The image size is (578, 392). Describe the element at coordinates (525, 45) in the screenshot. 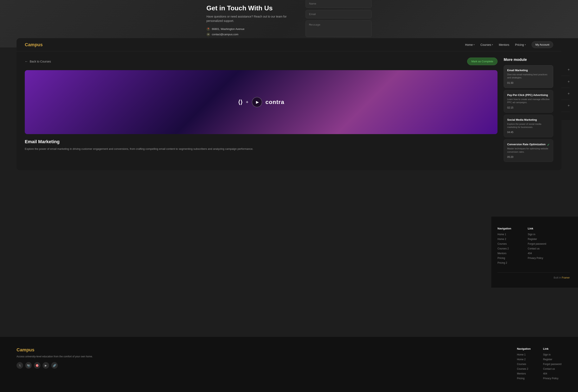

I see `pricing-chevron-icon: ▾` at that location.